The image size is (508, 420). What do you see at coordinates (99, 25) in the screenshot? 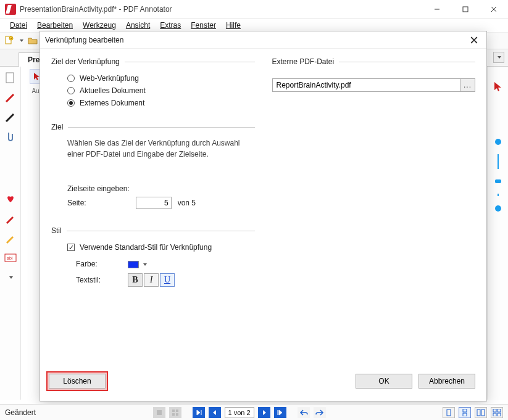
I see `menu-werkzeug: Werkzeug` at bounding box center [99, 25].